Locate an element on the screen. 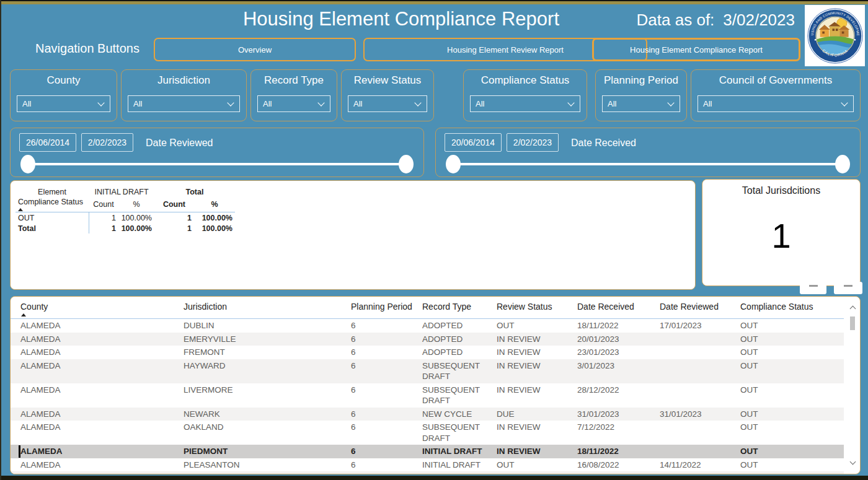  filter-record-type: Record TypeAll is located at coordinates (294, 95).